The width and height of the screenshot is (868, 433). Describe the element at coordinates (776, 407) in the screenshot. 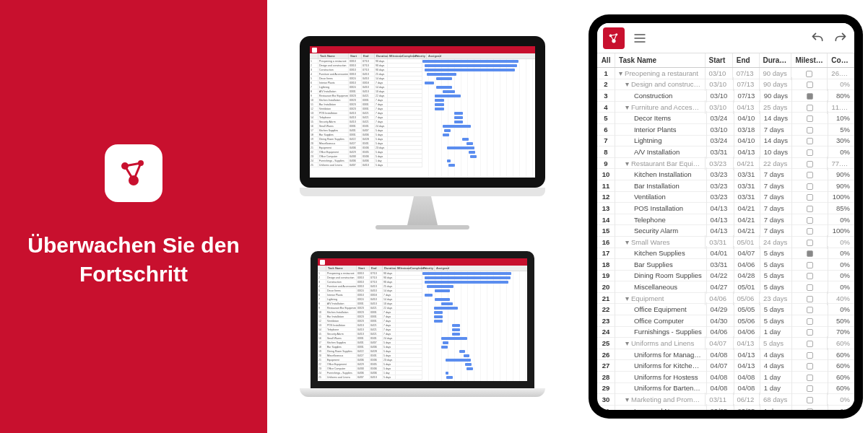

I see `duration-cell: 1 day` at that location.